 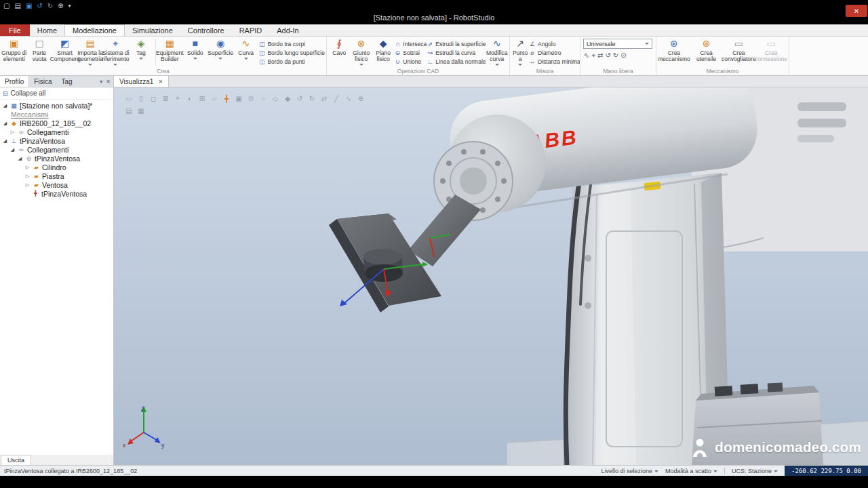 I want to click on tree-item-piastra: ▷ ▰ Piastra, so click(x=57, y=176).